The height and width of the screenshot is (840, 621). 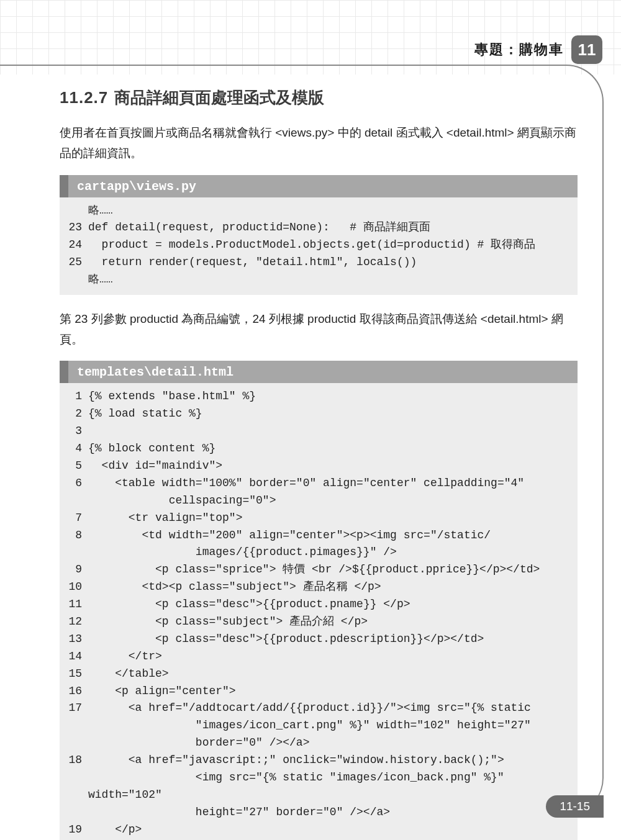 I want to click on line-number: 15, so click(x=78, y=674).